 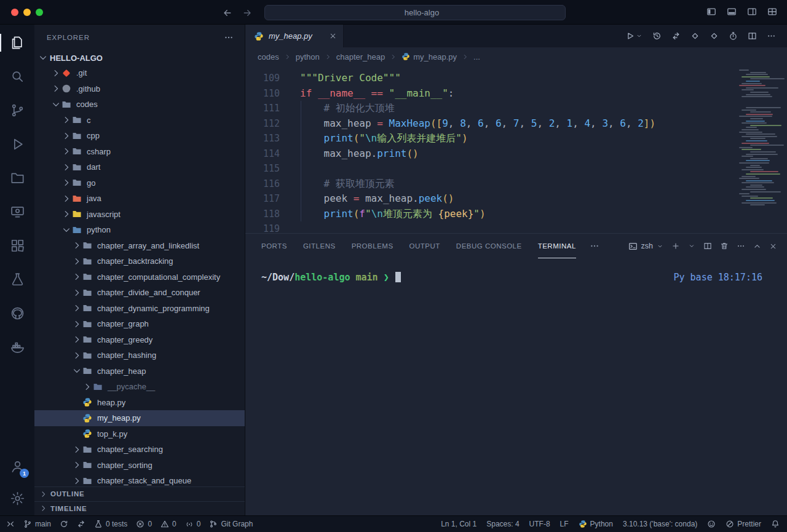 What do you see at coordinates (295, 36) in the screenshot?
I see `tab-my-heap-py: my_heap.py` at bounding box center [295, 36].